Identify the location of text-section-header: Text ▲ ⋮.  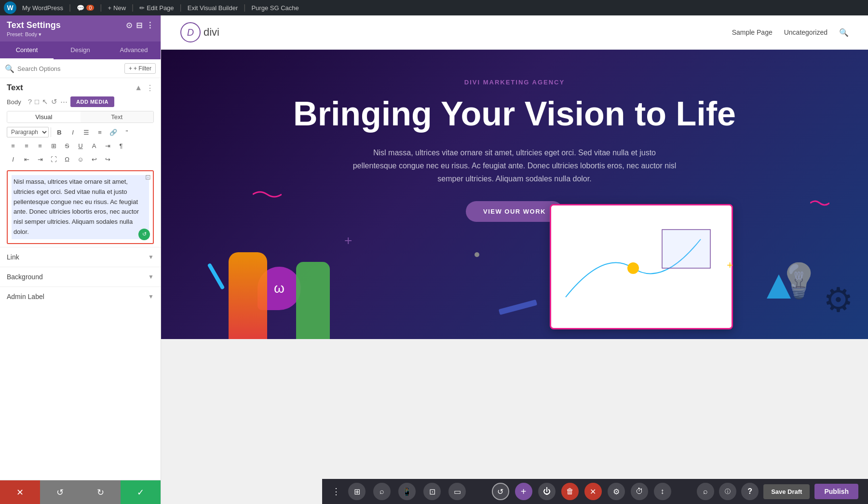
(80, 87).